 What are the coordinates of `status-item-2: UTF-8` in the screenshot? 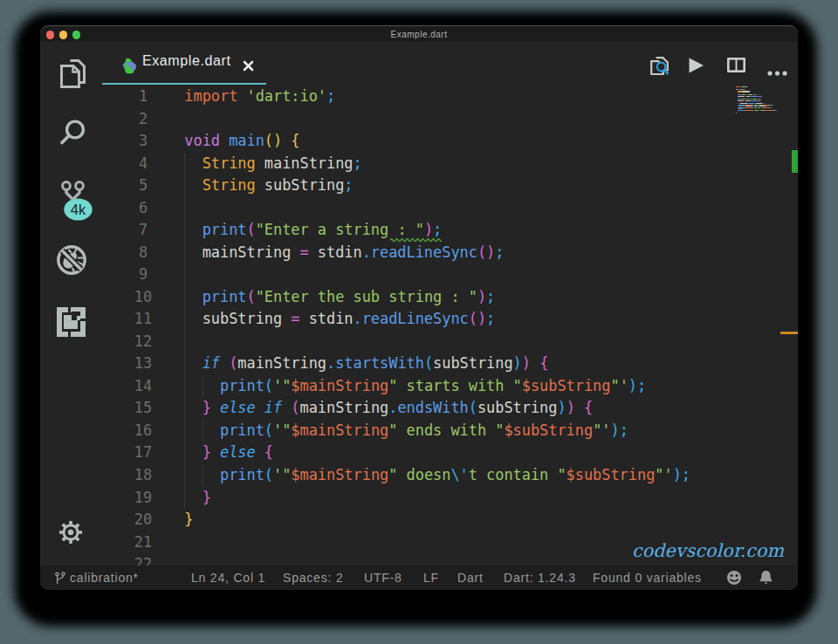 It's located at (383, 578).